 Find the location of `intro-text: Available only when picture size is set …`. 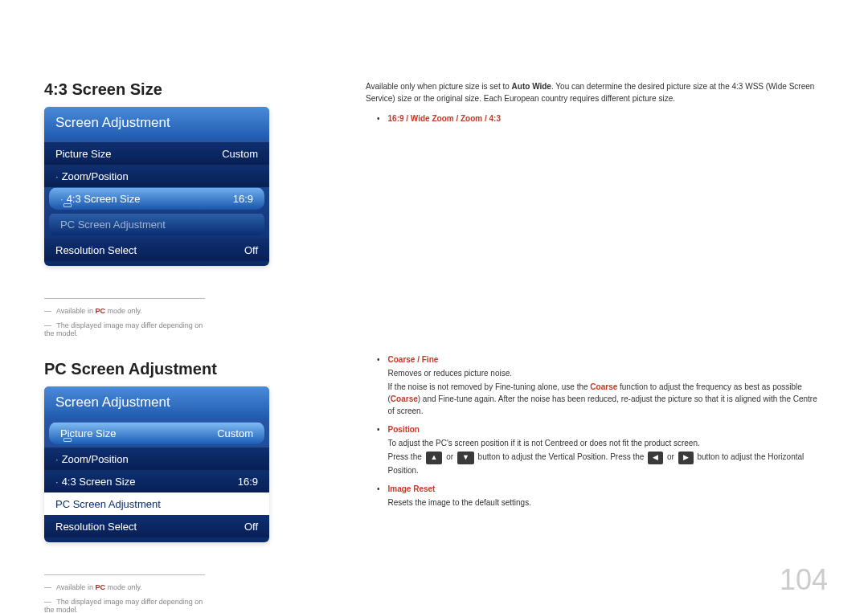

intro-text: Available only when picture size is set … is located at coordinates (595, 92).